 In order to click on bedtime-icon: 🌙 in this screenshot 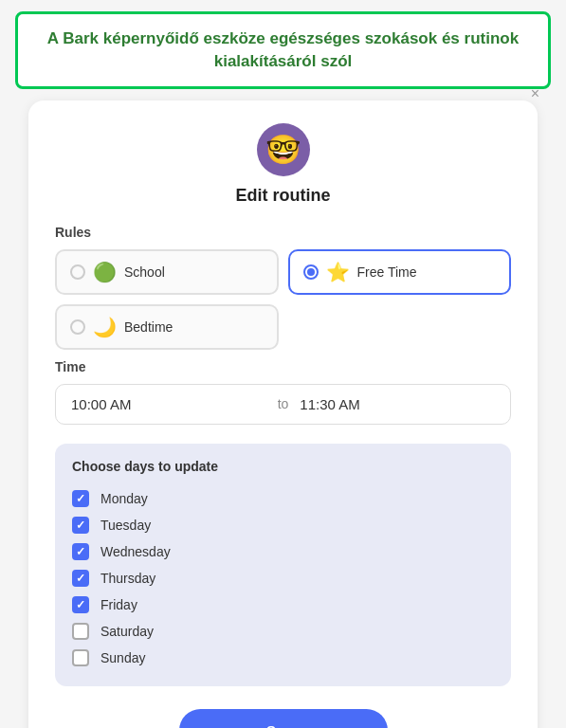, I will do `click(104, 327)`.